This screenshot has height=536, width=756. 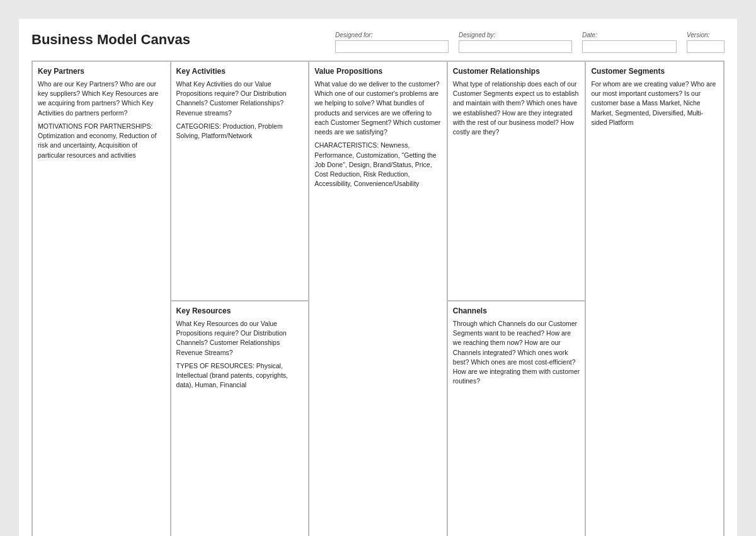 What do you see at coordinates (240, 419) in the screenshot?
I see `key-resources-cell: Key Resources What Key Resources do our …` at bounding box center [240, 419].